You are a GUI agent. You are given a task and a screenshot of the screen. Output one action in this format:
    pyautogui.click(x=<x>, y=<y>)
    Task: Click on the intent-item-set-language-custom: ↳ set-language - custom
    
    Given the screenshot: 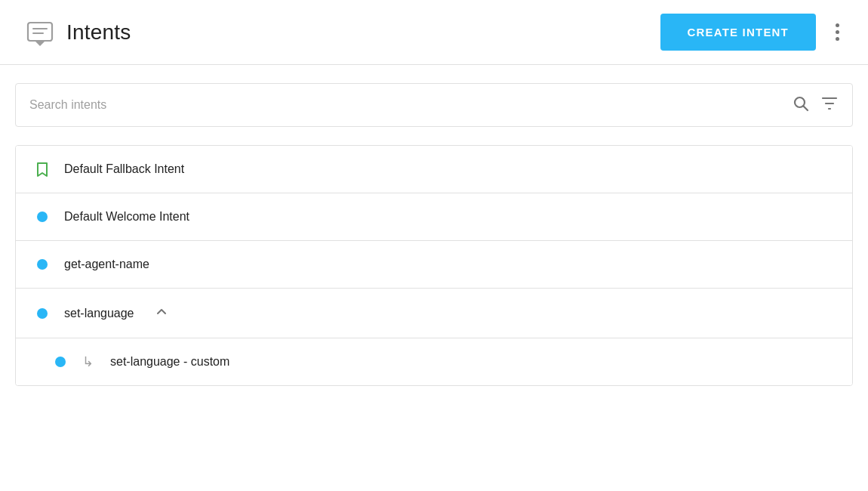 What is the action you would take?
    pyautogui.click(x=434, y=362)
    